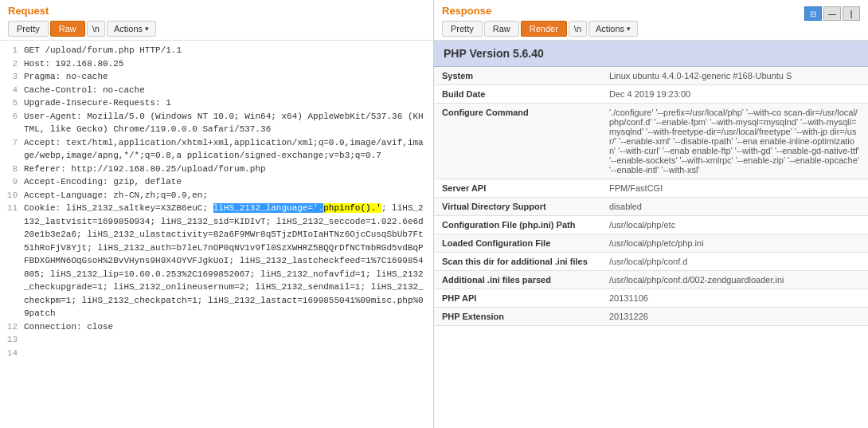 Image resolution: width=868 pixels, height=428 pixels. What do you see at coordinates (217, 51) in the screenshot?
I see `line: 1GET /upload/forum.php HTTP/1.1` at bounding box center [217, 51].